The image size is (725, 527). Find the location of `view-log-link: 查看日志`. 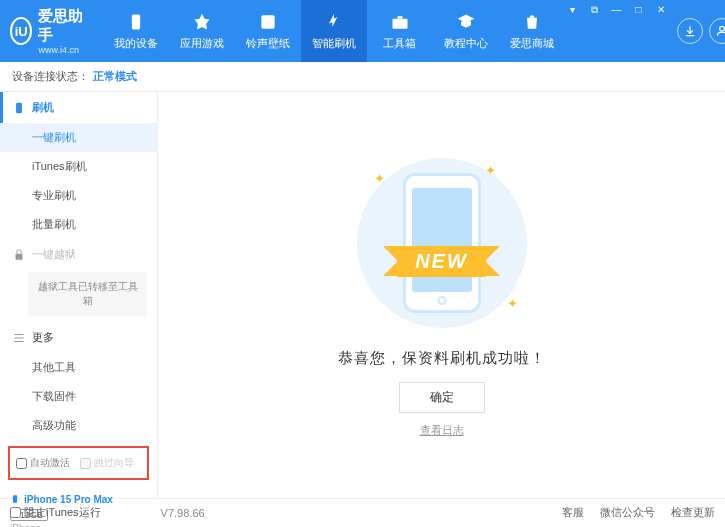

view-log-link: 查看日志 is located at coordinates (442, 430).